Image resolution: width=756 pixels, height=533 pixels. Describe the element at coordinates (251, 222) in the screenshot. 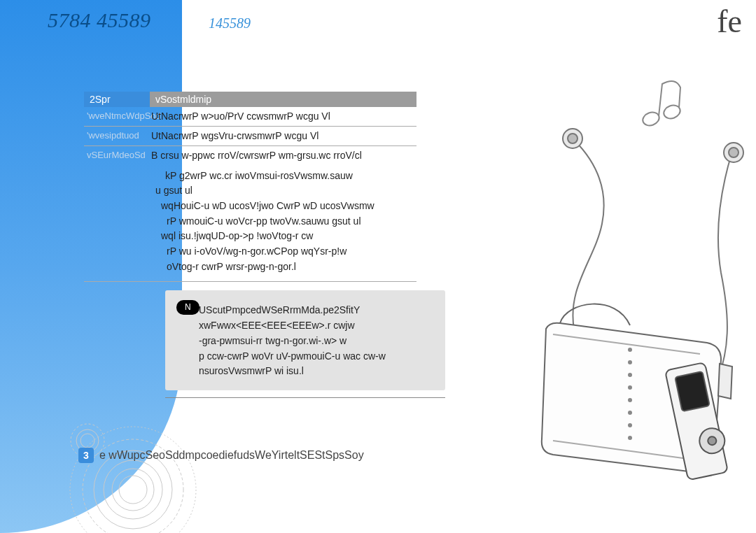

I see `desc-line: rP wmouiC-u woVcr-pp twoVw.sauwu gsut ul` at that location.